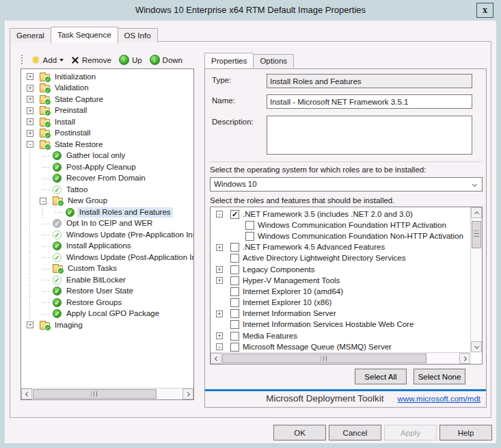 This screenshot has width=501, height=448. Describe the element at coordinates (476, 347) in the screenshot. I see `scroll-down-button` at that location.